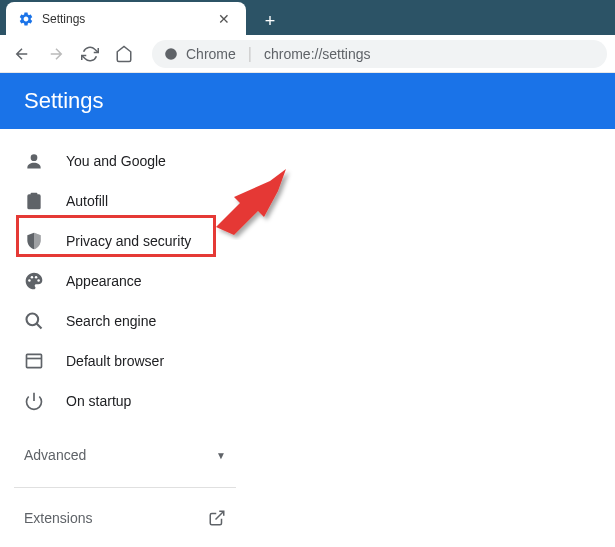  I want to click on reload-button, so click(90, 54).